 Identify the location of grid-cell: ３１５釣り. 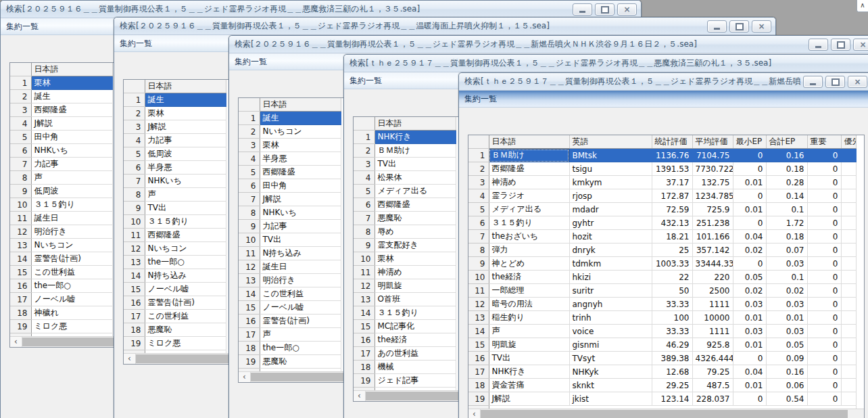
(529, 223).